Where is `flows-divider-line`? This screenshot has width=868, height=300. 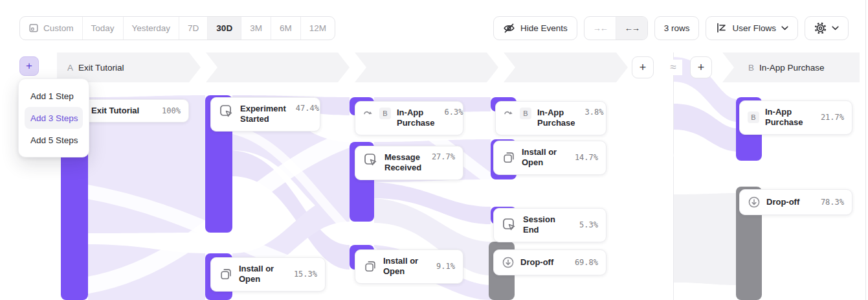 flows-divider-line is located at coordinates (673, 176).